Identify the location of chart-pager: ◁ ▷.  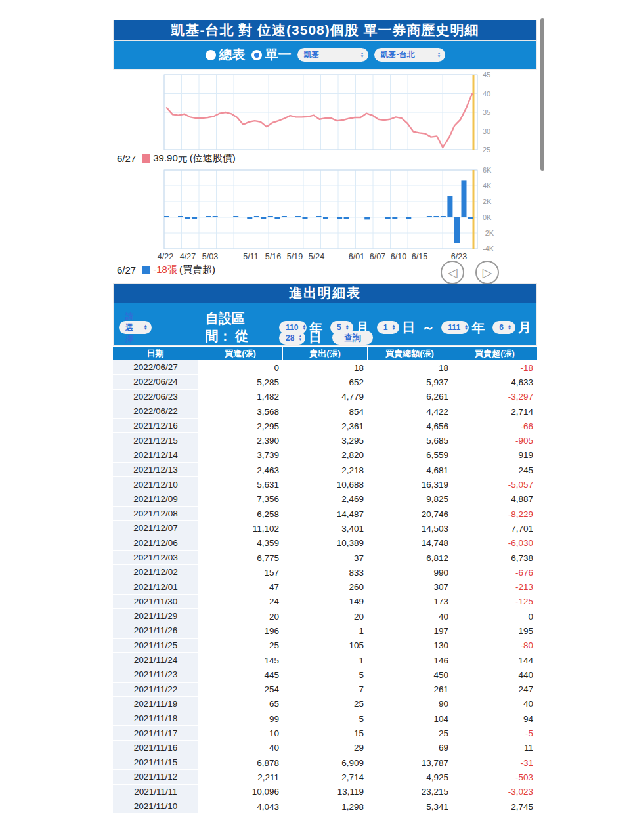
(470, 272).